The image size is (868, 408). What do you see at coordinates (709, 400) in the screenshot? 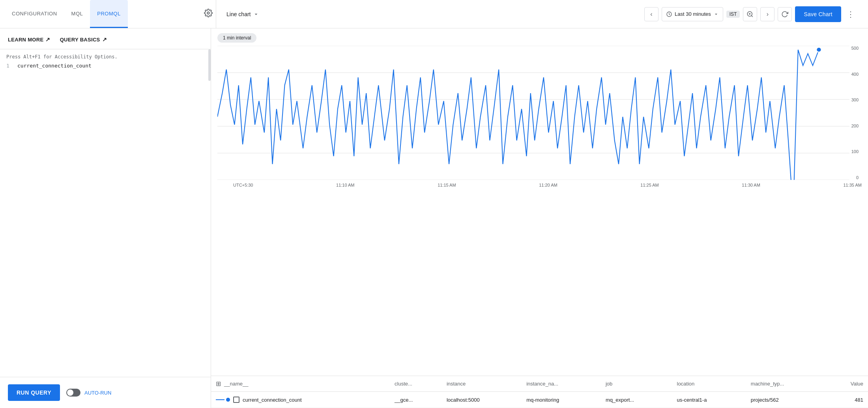
I see `td-location: us-central1-a` at bounding box center [709, 400].